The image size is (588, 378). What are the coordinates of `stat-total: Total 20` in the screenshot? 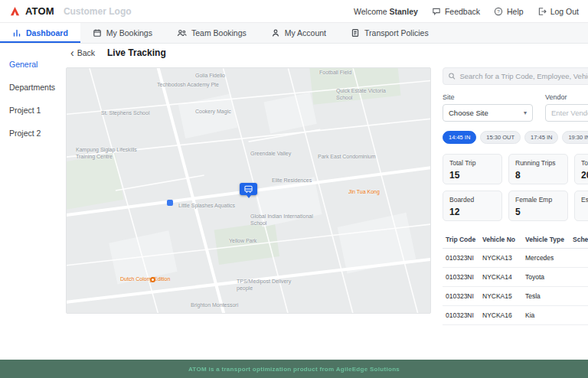 It's located at (581, 169).